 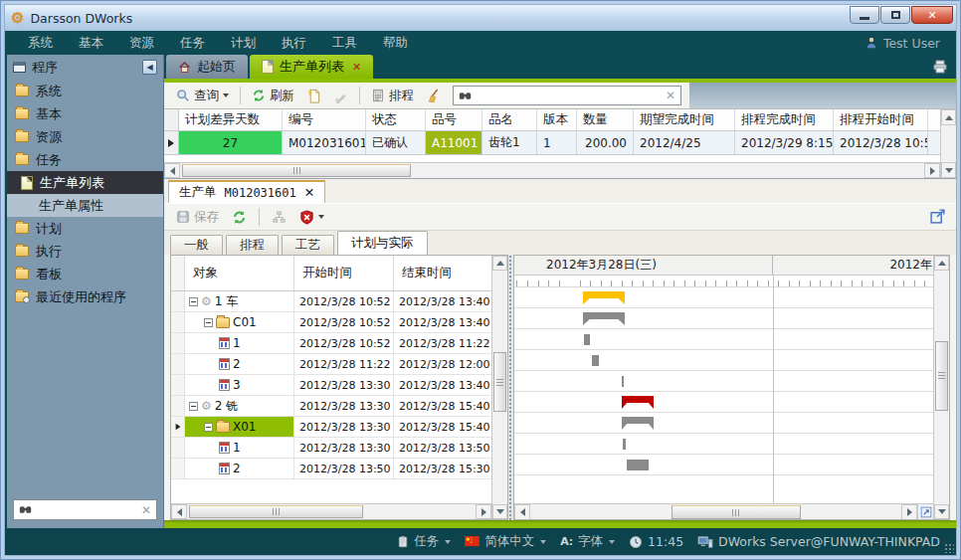 What do you see at coordinates (294, 43) in the screenshot?
I see `menu-item-6: 执行` at bounding box center [294, 43].